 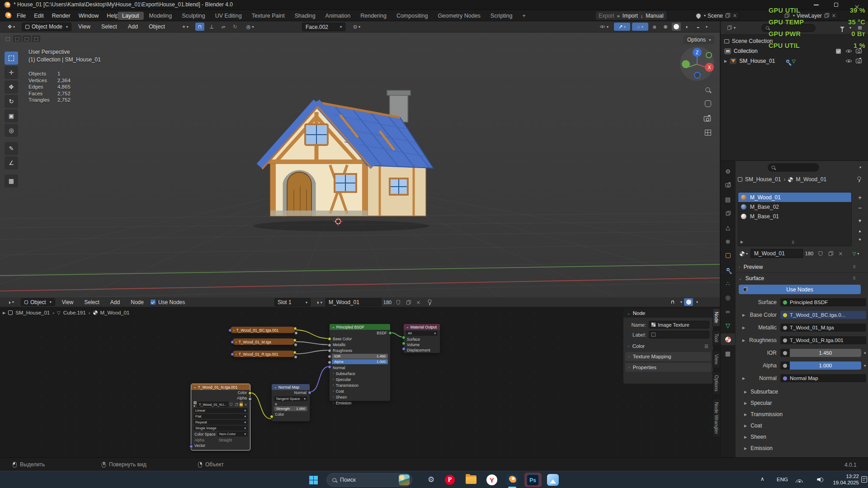 What do you see at coordinates (39, 15) in the screenshot?
I see `menu-edit: Edit` at bounding box center [39, 15].